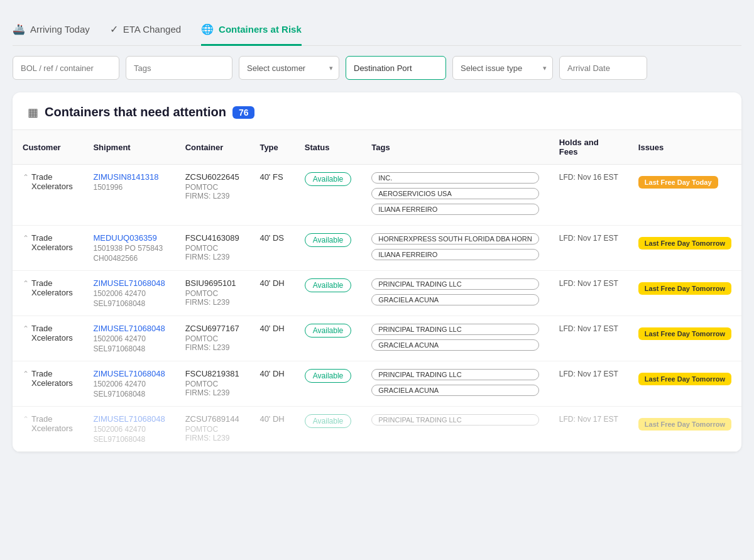 The image size is (754, 560). What do you see at coordinates (244, 113) in the screenshot?
I see `container-count-badge: 76` at bounding box center [244, 113].